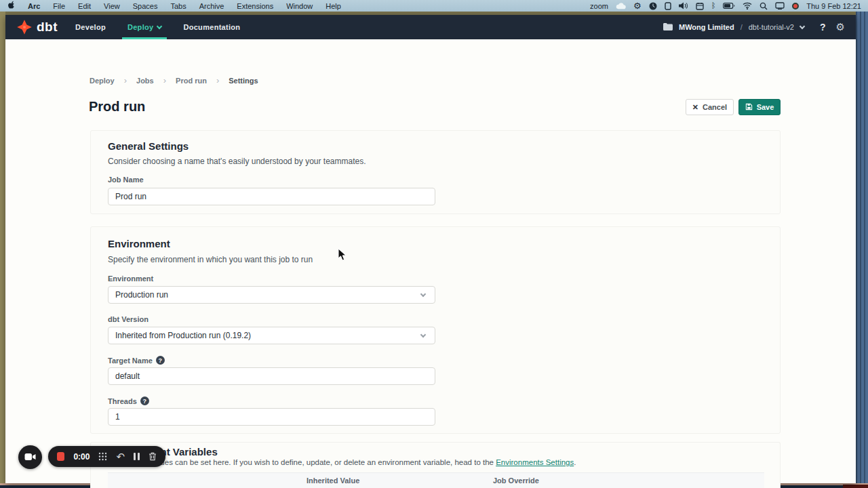  I want to click on breadcrumb-prod-run: Prod run, so click(191, 81).